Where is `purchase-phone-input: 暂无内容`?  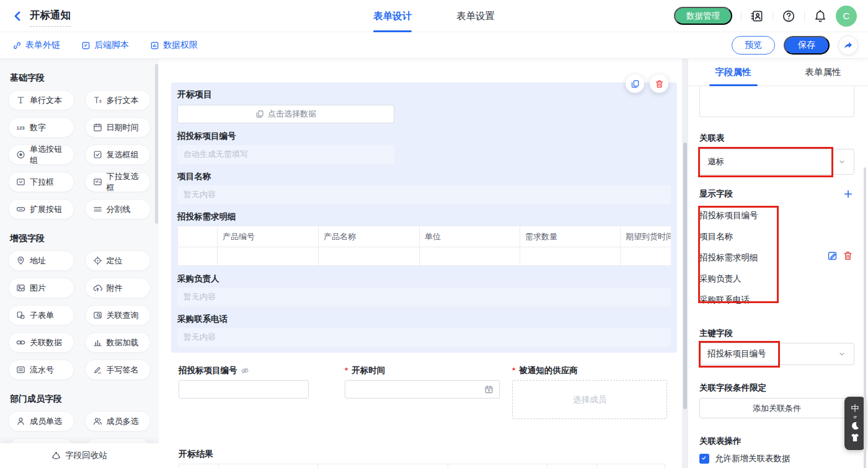
purchase-phone-input: 暂无内容 is located at coordinates (424, 337).